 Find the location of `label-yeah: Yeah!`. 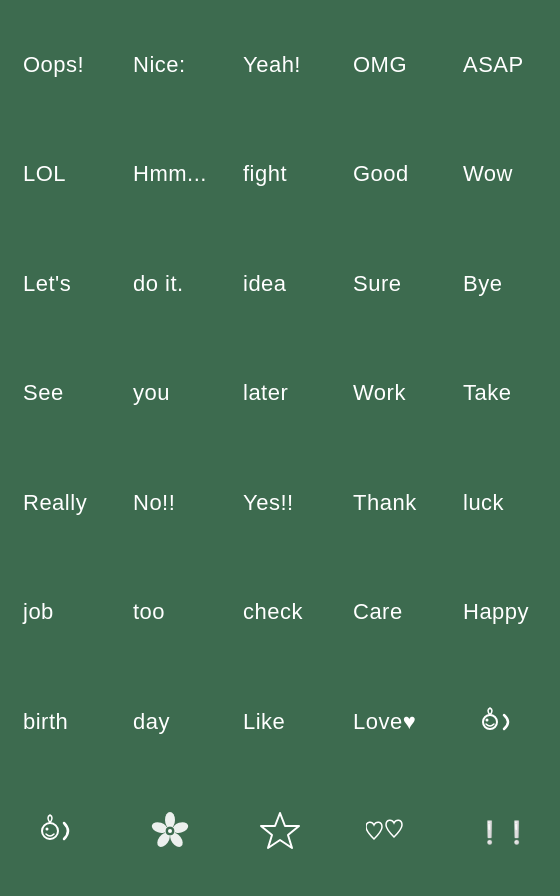

label-yeah: Yeah! is located at coordinates (272, 65).